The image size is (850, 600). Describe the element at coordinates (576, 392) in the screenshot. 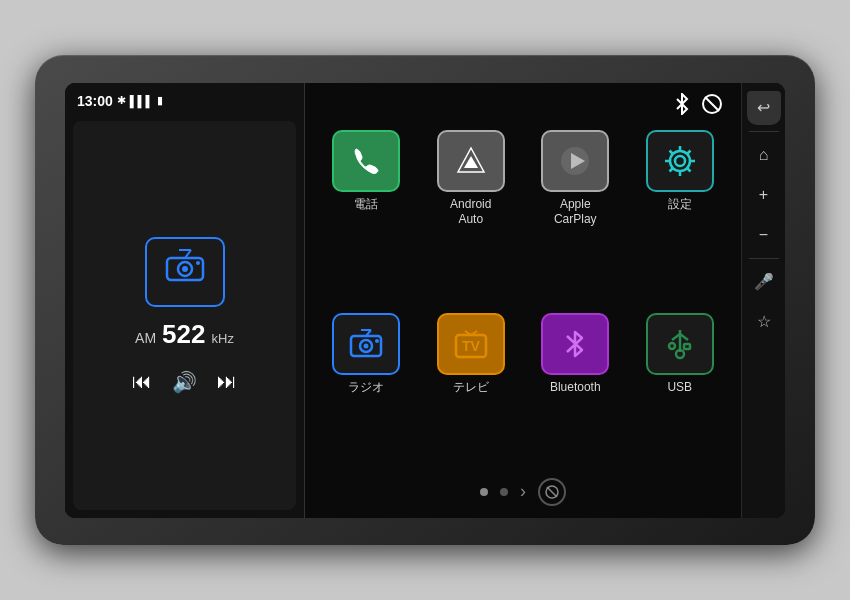

I see `app-bluetooth: Bluetooth` at that location.